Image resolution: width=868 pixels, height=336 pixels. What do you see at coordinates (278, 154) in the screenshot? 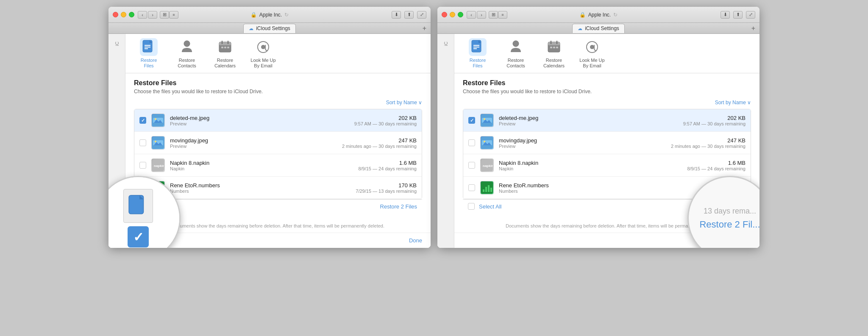
I see `file-list: deleted-me.jpeg Preview 202 KB 9:57 AM —…` at bounding box center [278, 154].